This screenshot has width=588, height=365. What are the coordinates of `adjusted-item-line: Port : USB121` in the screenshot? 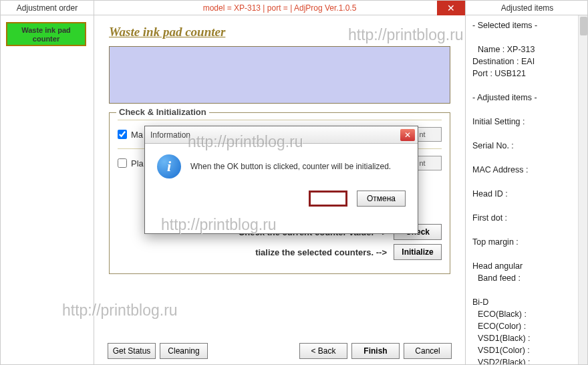 It's located at (528, 74).